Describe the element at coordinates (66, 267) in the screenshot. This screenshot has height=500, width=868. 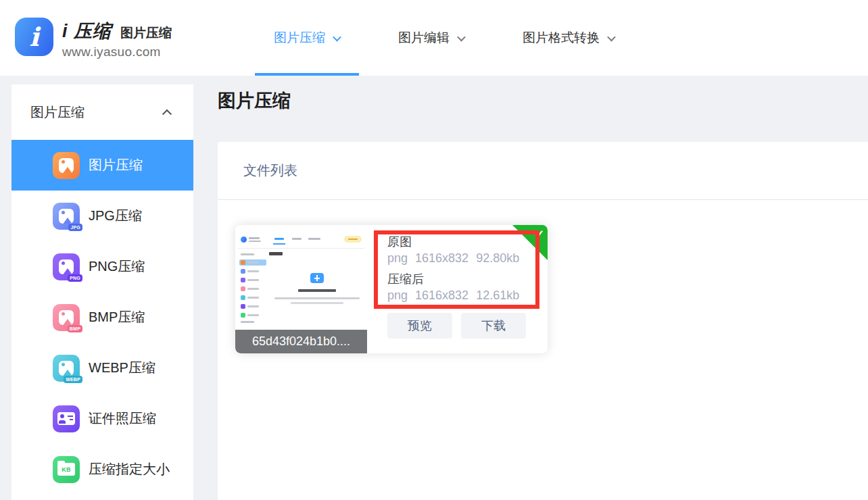
I see `png-compress-icon: PNG` at that location.